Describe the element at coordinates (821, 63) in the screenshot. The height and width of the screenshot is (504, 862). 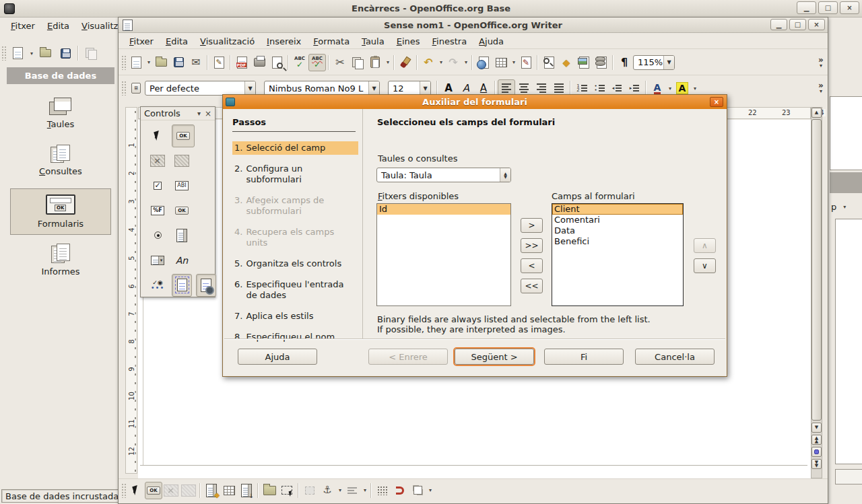
I see `toolbar-overflow-icon: »▾` at that location.